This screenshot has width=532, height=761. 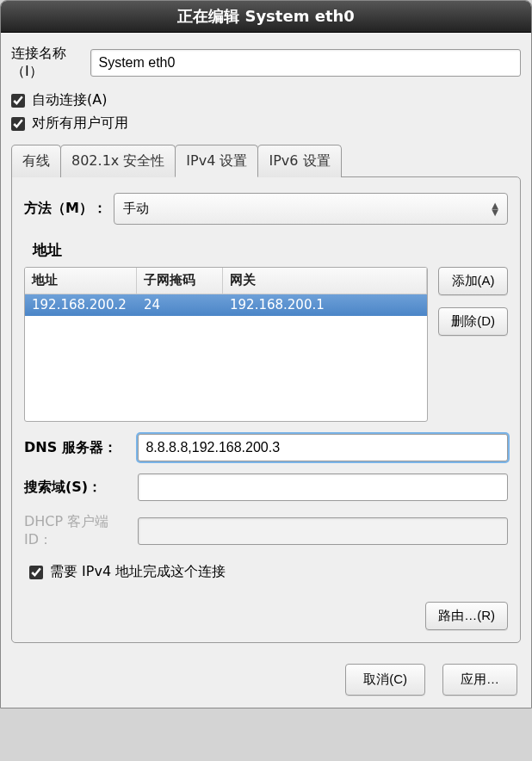 I want to click on col-netmask: 子网掩码, so click(x=180, y=281).